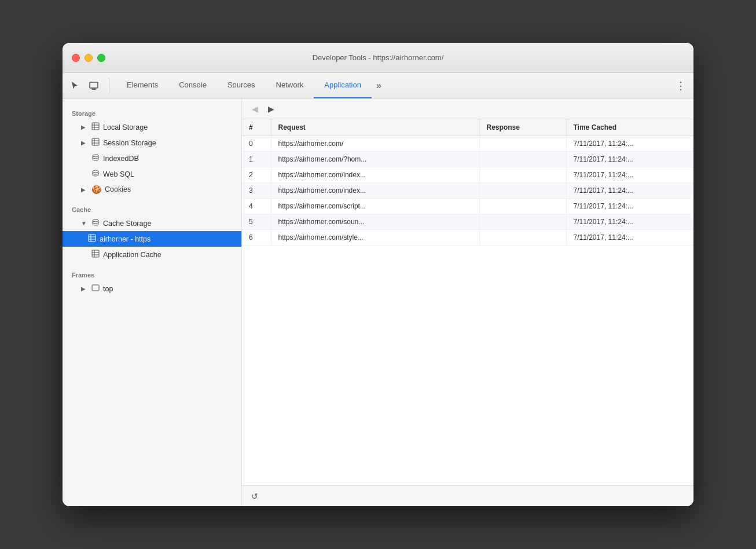 The width and height of the screenshot is (756, 549). Describe the element at coordinates (468, 144) in the screenshot. I see `table-row: 0 https://airhorner.com/ 7/11/2017, 11:2…` at that location.